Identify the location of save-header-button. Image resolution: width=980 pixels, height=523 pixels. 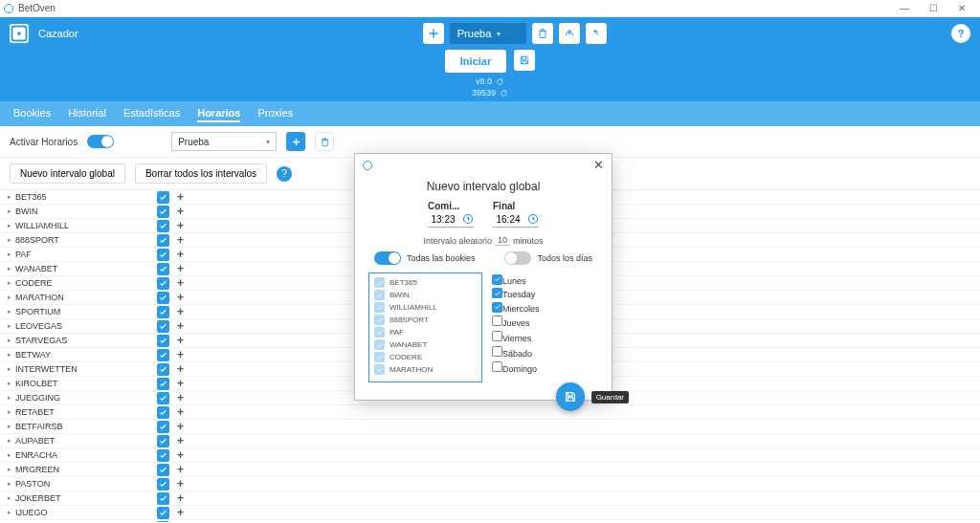
(524, 60).